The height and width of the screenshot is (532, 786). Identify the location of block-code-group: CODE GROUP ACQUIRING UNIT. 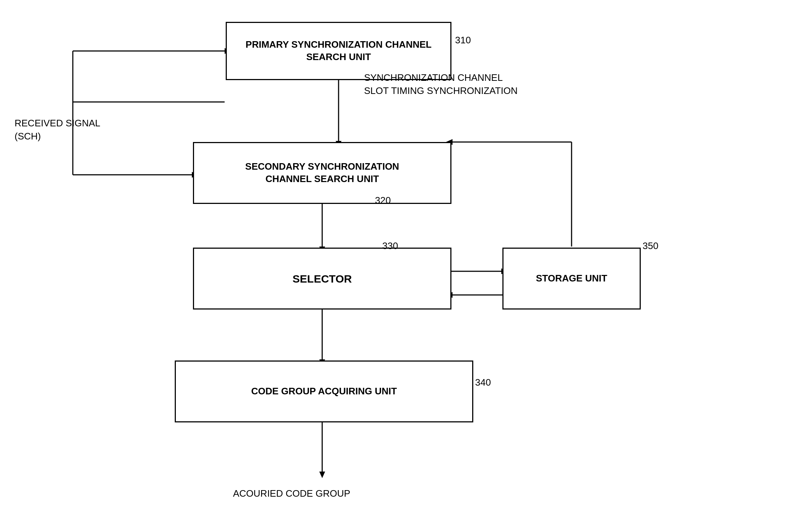
(324, 391).